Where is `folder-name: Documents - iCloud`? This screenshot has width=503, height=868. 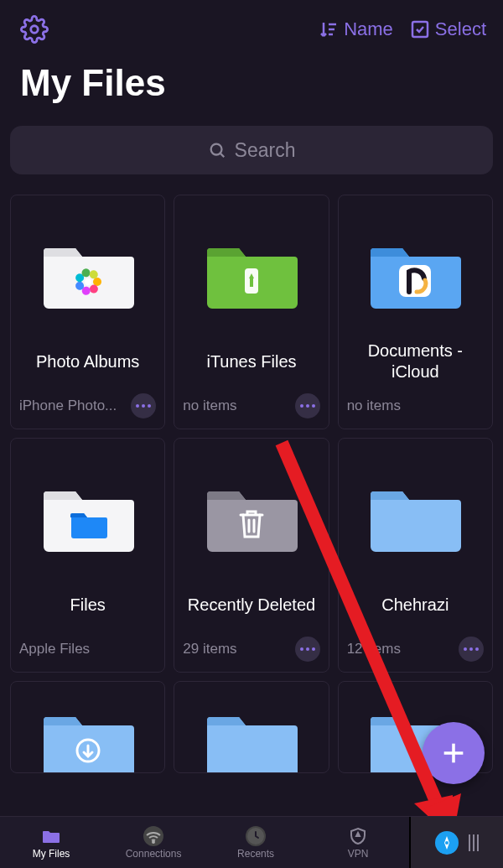
folder-name: Documents - iCloud is located at coordinates (416, 361).